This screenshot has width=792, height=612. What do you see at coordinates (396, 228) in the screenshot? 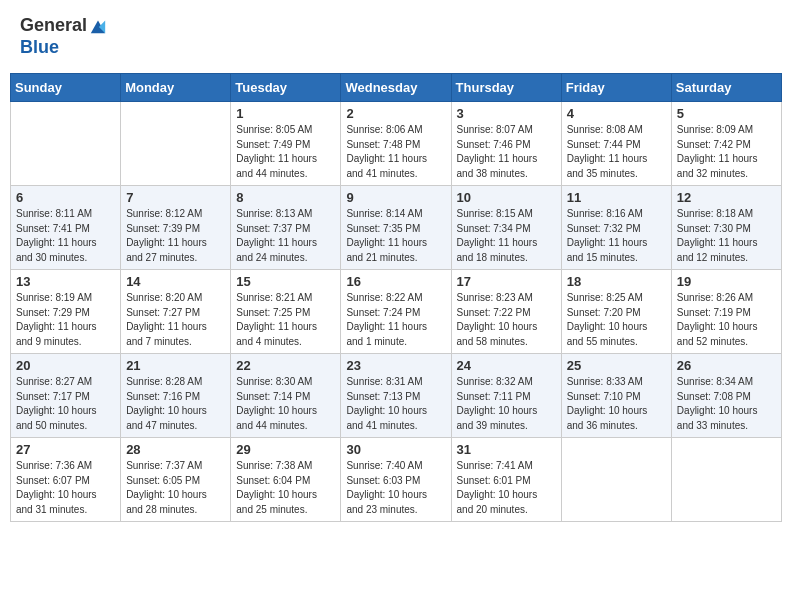
I see `calendar-cell: 9Sunrise: 8:14 AMSunset: 7:35 PMDaylight…` at bounding box center [396, 228].